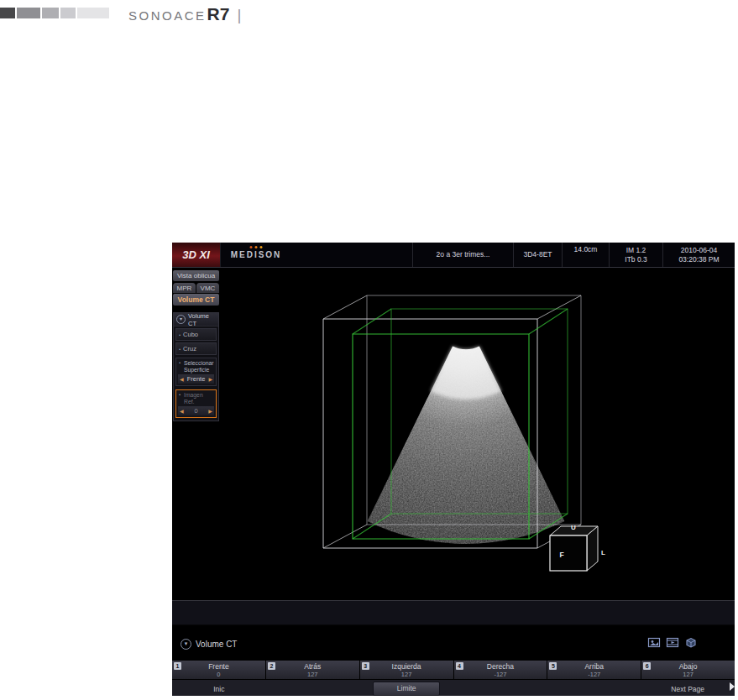 The image size is (738, 700). I want to click on brand-model: R7, so click(218, 14).